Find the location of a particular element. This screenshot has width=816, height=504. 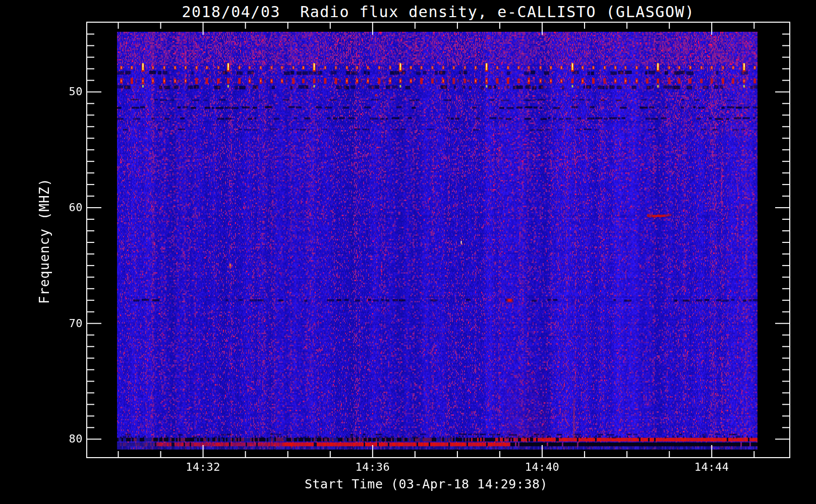

y-axis-label: Frequency (MHZ) is located at coordinates (44, 241).